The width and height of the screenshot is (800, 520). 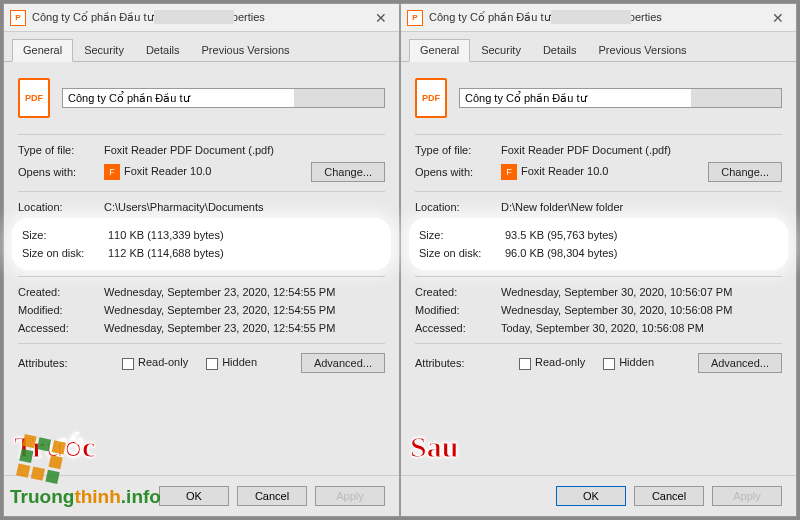 What do you see at coordinates (642, 253) in the screenshot?
I see `value-size-on-disk: 96.0 KB (98,304 bytes)` at bounding box center [642, 253].